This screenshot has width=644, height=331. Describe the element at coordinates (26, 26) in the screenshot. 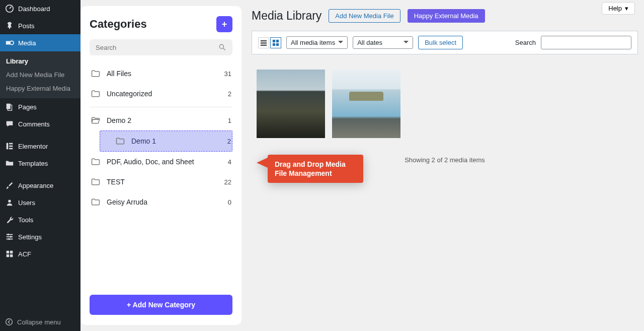

I see `sidebar-item-label: Posts` at that location.